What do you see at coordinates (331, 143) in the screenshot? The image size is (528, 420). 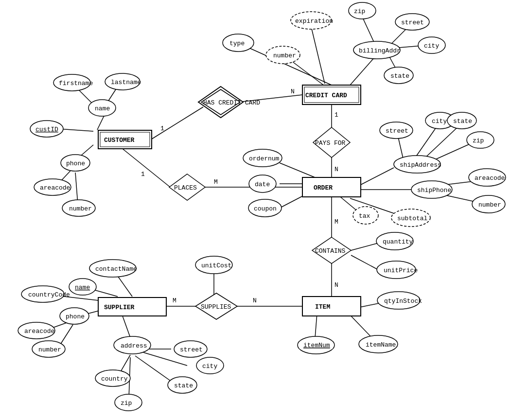 I see `label-pays-for: PAYS FOR` at bounding box center [331, 143].